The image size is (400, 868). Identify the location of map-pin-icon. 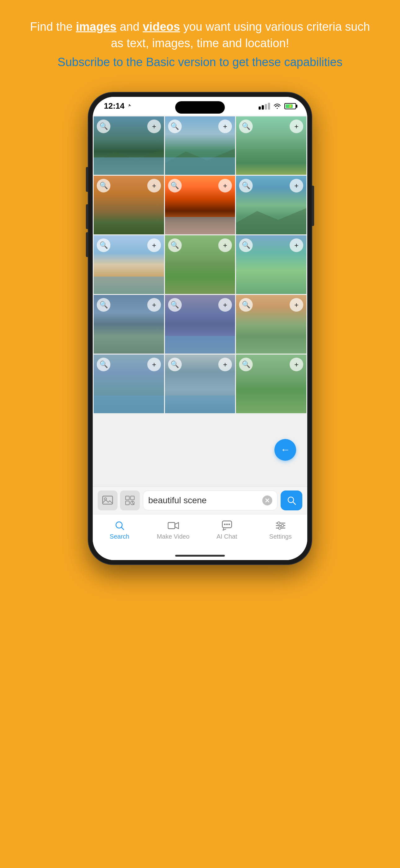
(130, 501).